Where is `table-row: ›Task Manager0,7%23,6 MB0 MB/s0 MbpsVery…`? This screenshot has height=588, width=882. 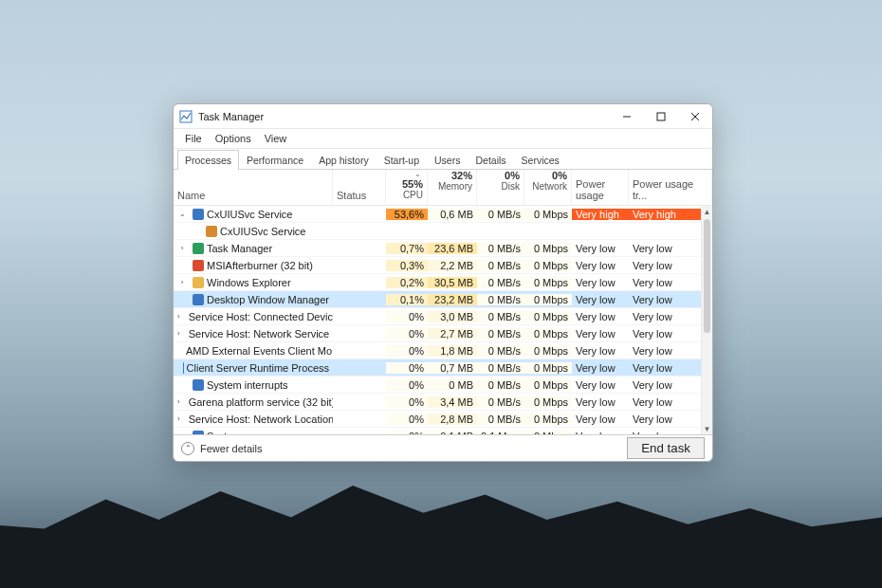 table-row: ›Task Manager0,7%23,6 MB0 MB/s0 MbpsVery… is located at coordinates (443, 248).